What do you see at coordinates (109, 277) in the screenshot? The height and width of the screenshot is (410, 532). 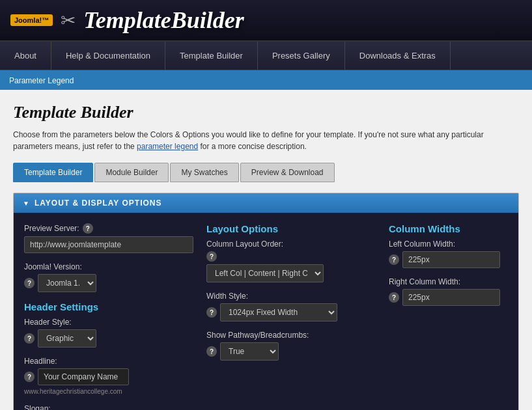 I see `joomla-version-group: Joomla! Version: ? Joomla 1.5` at bounding box center [109, 277].